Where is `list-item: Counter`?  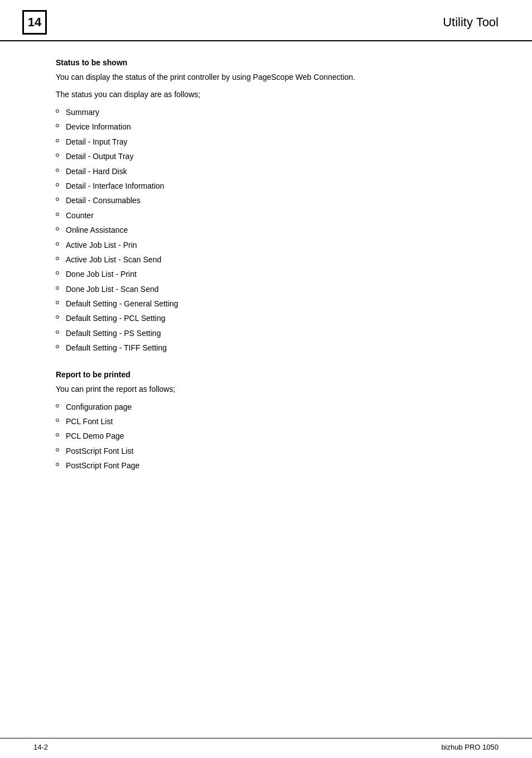 list-item: Counter is located at coordinates (272, 215).